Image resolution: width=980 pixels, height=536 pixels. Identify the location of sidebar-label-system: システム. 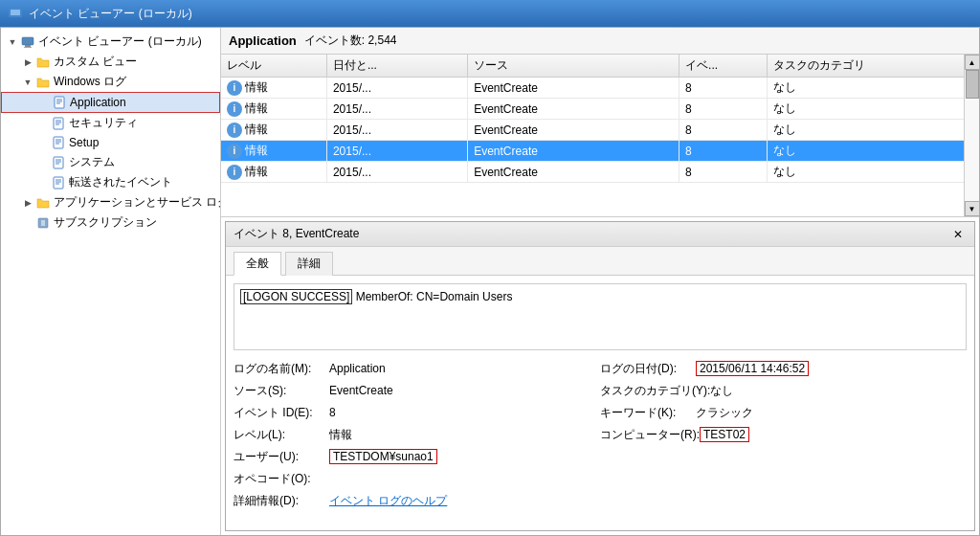
(92, 163).